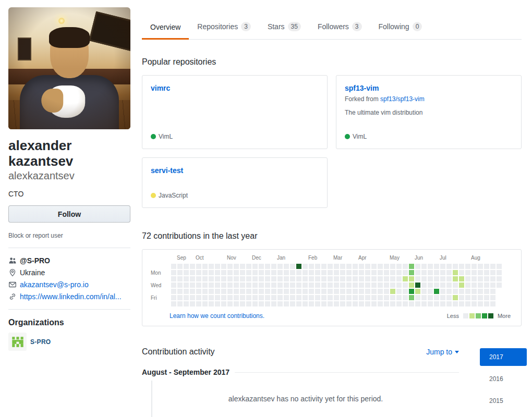 The image size is (532, 417). I want to click on fork-source-link: spf13/spf13-vim, so click(403, 99).